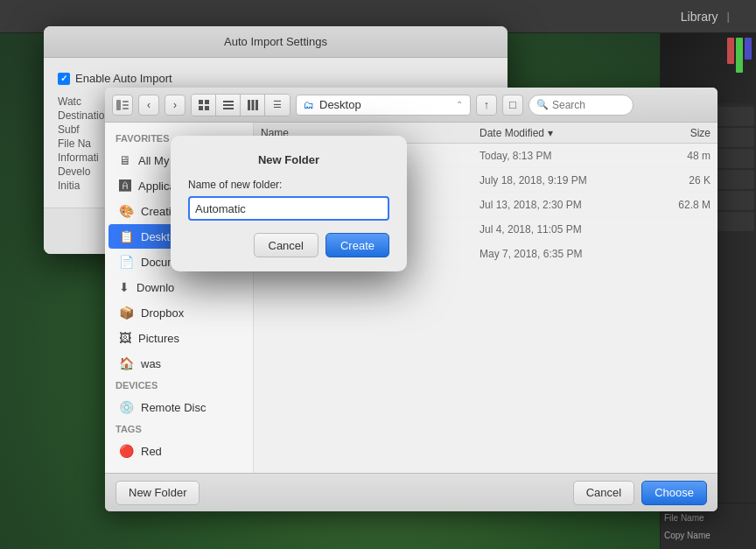 This screenshot has width=756, height=549. What do you see at coordinates (604, 493) in the screenshot?
I see `cancel-button: Cancel` at bounding box center [604, 493].